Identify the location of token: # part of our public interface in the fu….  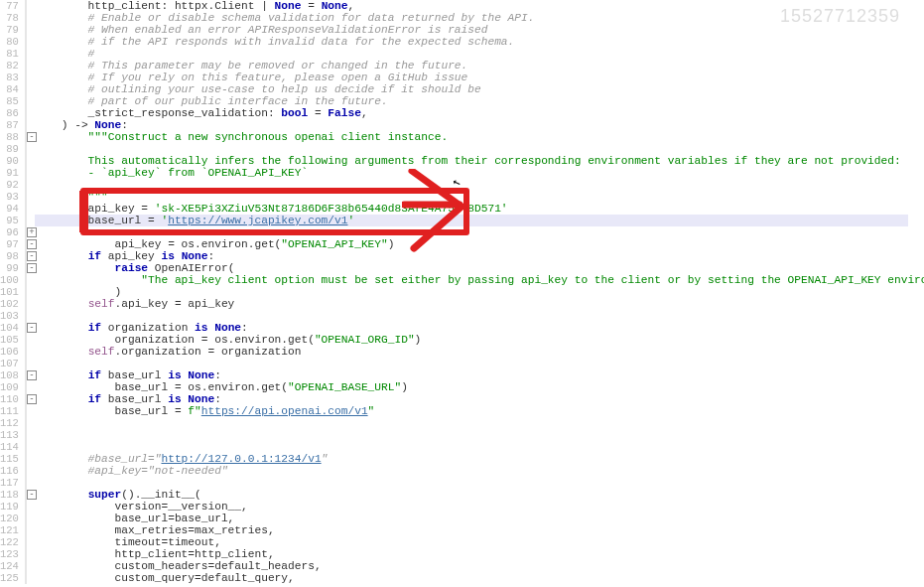
(211, 101).